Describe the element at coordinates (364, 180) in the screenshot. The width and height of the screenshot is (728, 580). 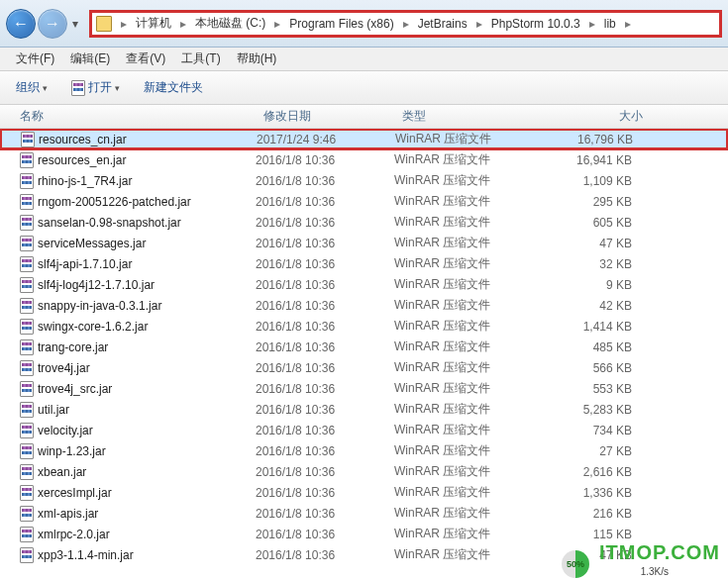
I see `table-row: rhino-js-1_7R4.jar2016/1/8 10:36WinRAR 压…` at that location.